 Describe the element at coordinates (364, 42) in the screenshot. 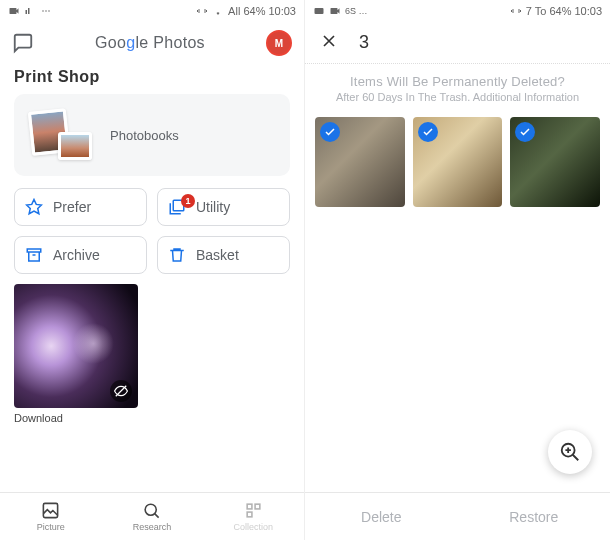

I see `selection-count: 3` at that location.